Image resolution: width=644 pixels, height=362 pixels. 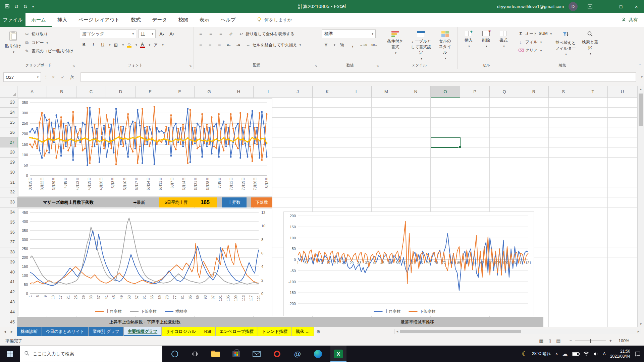 I want to click on new-sheet-button: ⊕, so click(x=318, y=331).